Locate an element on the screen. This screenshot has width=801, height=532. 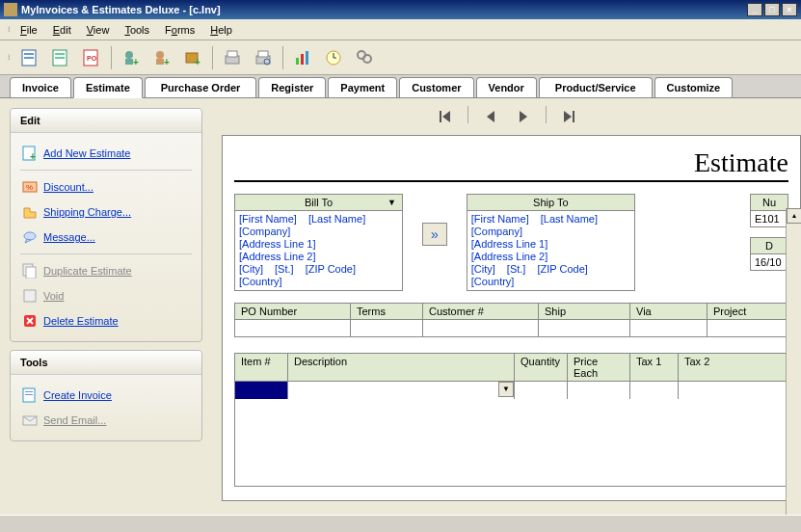
send-email-link: Send Email... is located at coordinates (106, 420).